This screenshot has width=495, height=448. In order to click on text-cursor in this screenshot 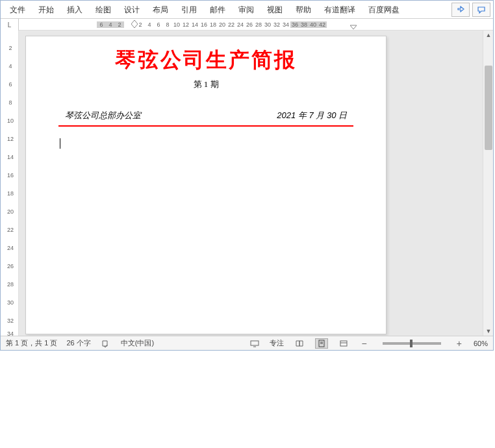, I will do `click(207, 143)`.